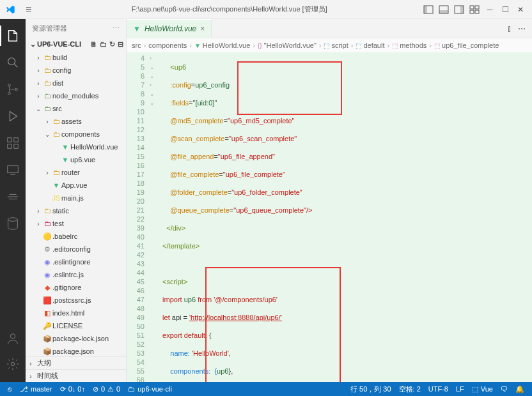 The image size is (532, 396). I want to click on folder-dist: ›🗀dist, so click(75, 83).